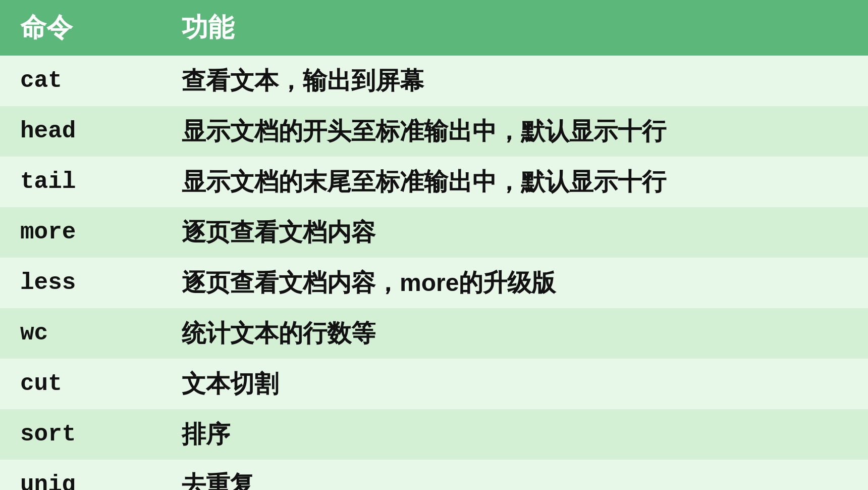 Image resolution: width=868 pixels, height=490 pixels. What do you see at coordinates (434, 475) in the screenshot?
I see `table-row: uniq去重复` at bounding box center [434, 475].